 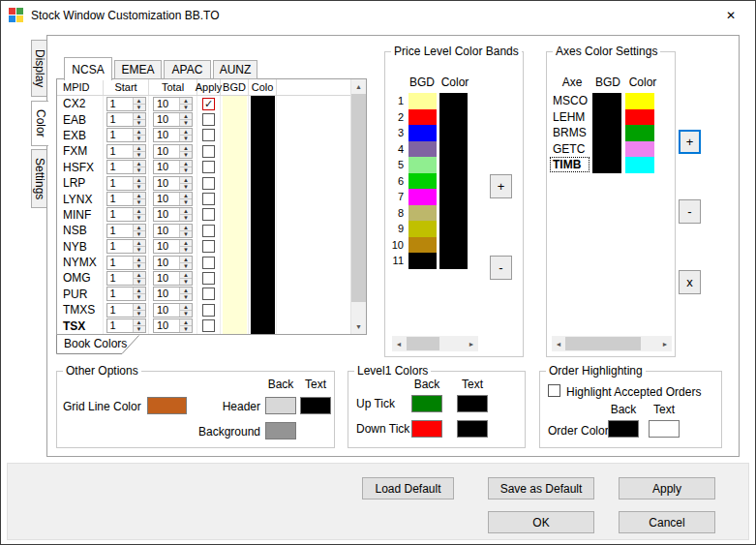 I want to click on scroll-left-icon: ◄, so click(x=399, y=344).